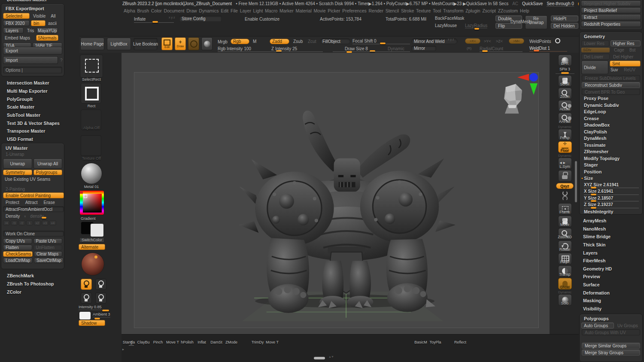 The image size is (644, 362). What do you see at coordinates (537, 51) in the screenshot?
I see `welddist-handle` at bounding box center [537, 51].